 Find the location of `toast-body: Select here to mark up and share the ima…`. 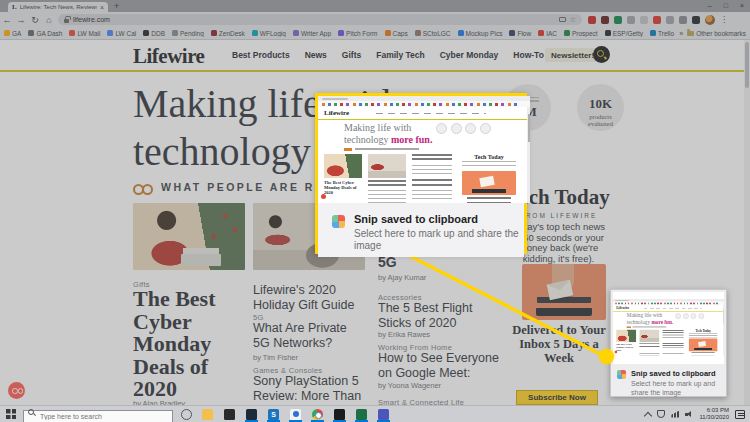

toast-body: Select here to mark up and share the ima… is located at coordinates (677, 388).